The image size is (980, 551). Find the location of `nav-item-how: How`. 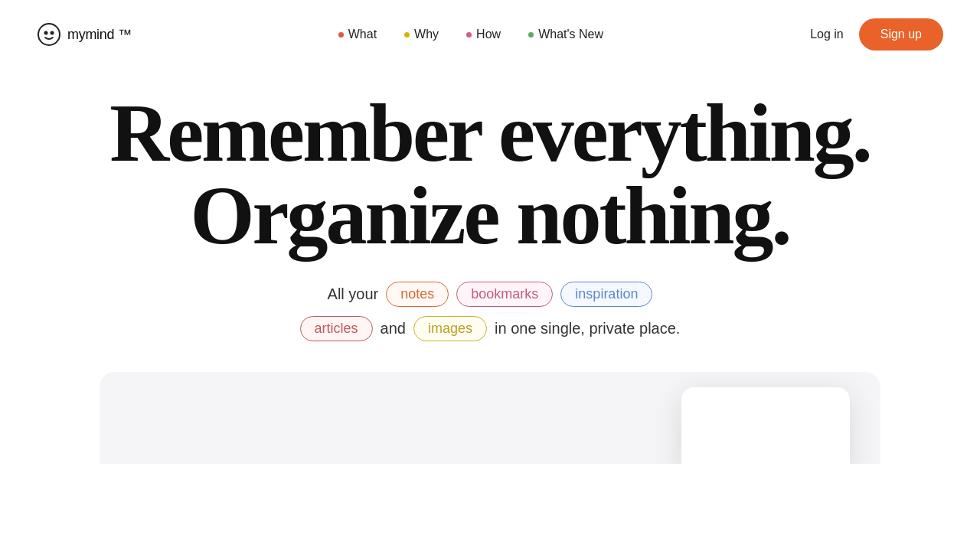

nav-item-how: How is located at coordinates (484, 34).